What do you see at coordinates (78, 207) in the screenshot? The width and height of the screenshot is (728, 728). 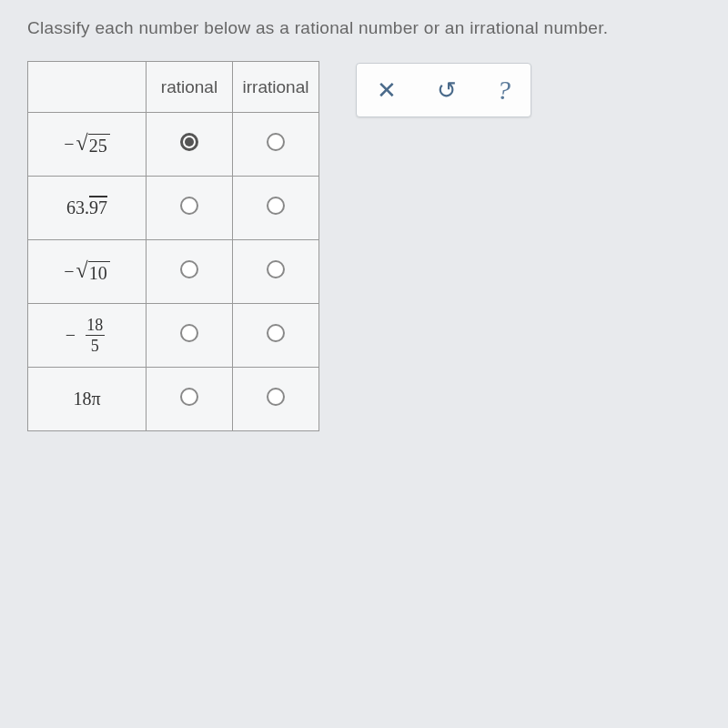 I see `decimal-int: 63.` at bounding box center [78, 207].